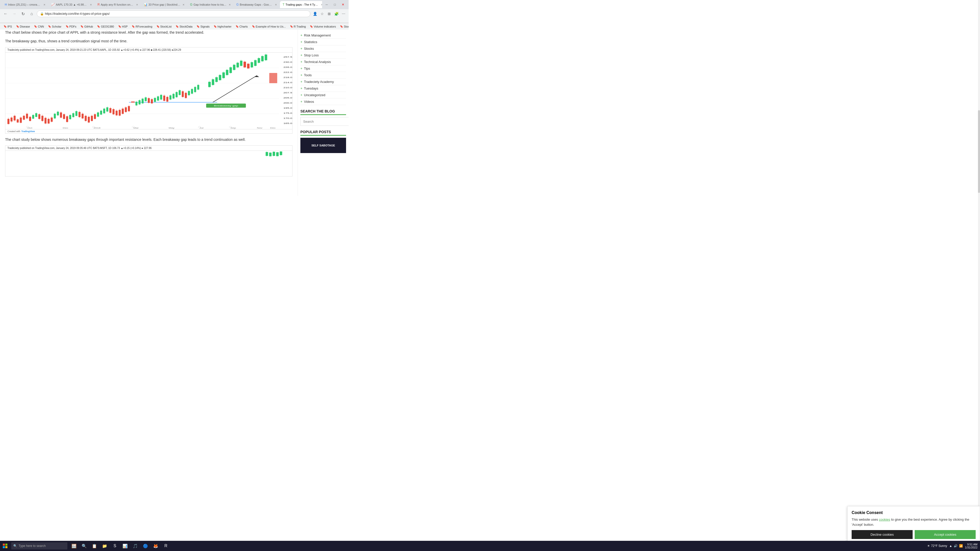  What do you see at coordinates (325, 27) in the screenshot?
I see `bookmark-label: Volume indicators` at bounding box center [325, 27].